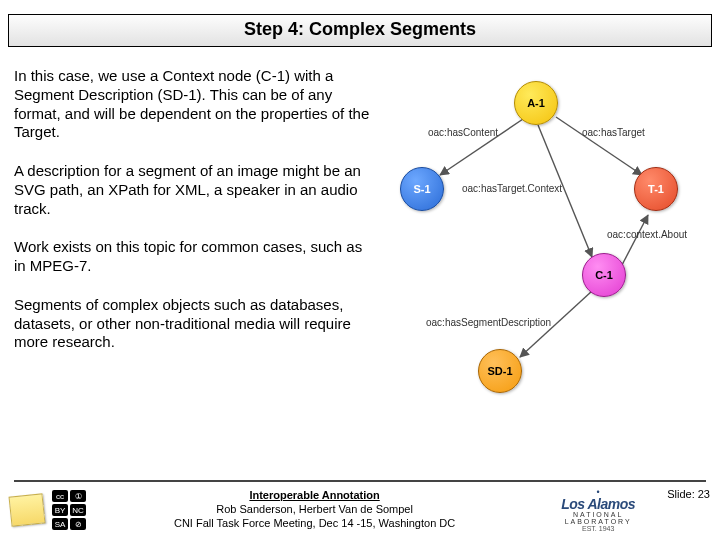 This screenshot has height=540, width=720. What do you see at coordinates (314, 509) in the screenshot?
I see `footer-authors: Rob Sanderson, Herbert Van de Sompel` at bounding box center [314, 509].